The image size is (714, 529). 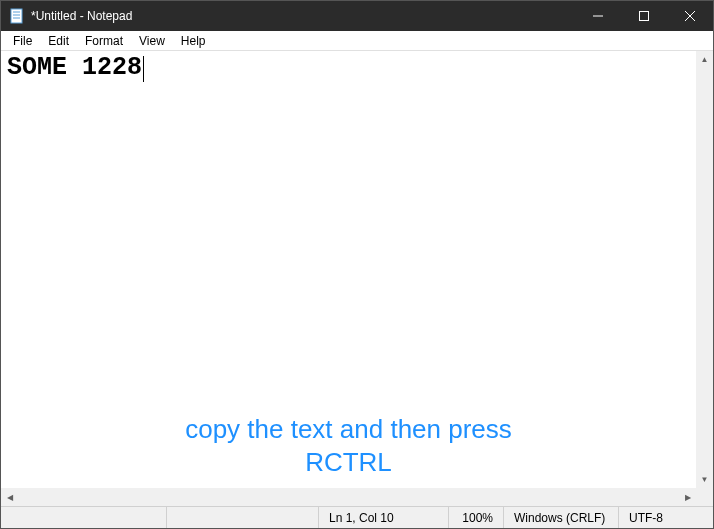 I want to click on status-zoom: 100%, so click(x=476, y=518).